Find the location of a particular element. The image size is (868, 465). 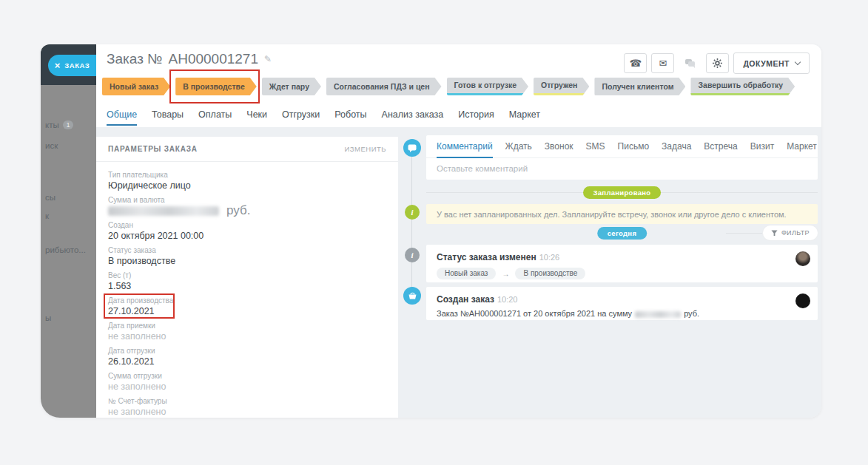

pipeline-stage-waiting: Ждет пару is located at coordinates (292, 86).